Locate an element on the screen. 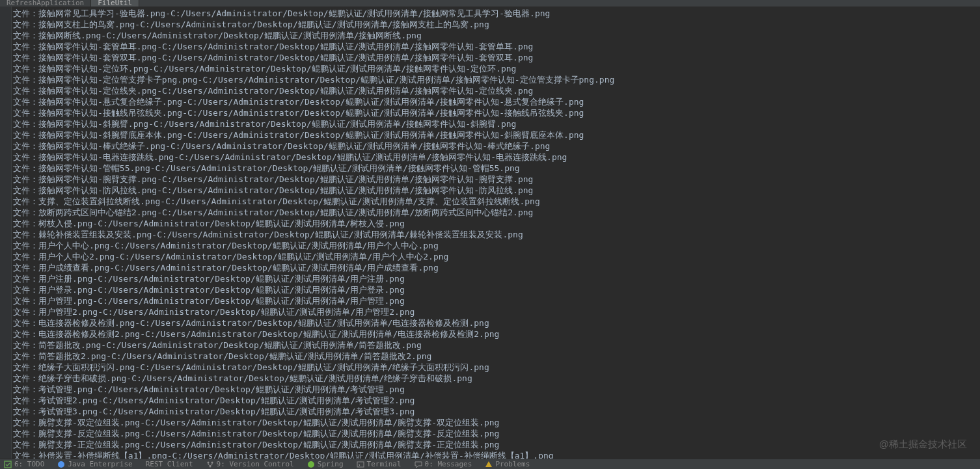  tab-refresh-application: RefreshApplication is located at coordinates (46, 3).